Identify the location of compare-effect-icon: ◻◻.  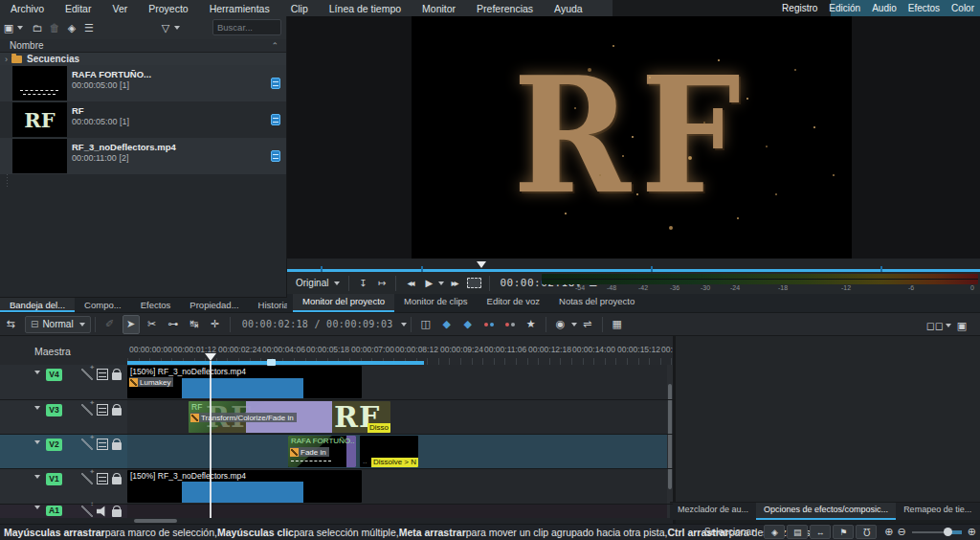
(935, 326).